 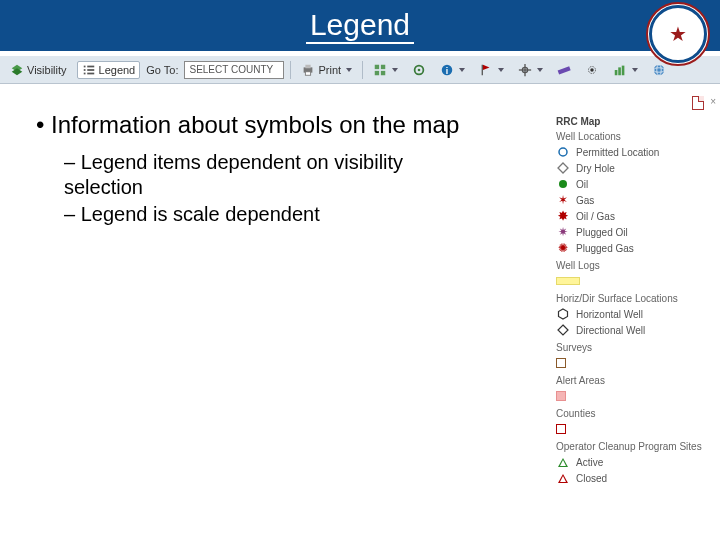 I want to click on legend-label: Horizontal Well, so click(x=610, y=314).